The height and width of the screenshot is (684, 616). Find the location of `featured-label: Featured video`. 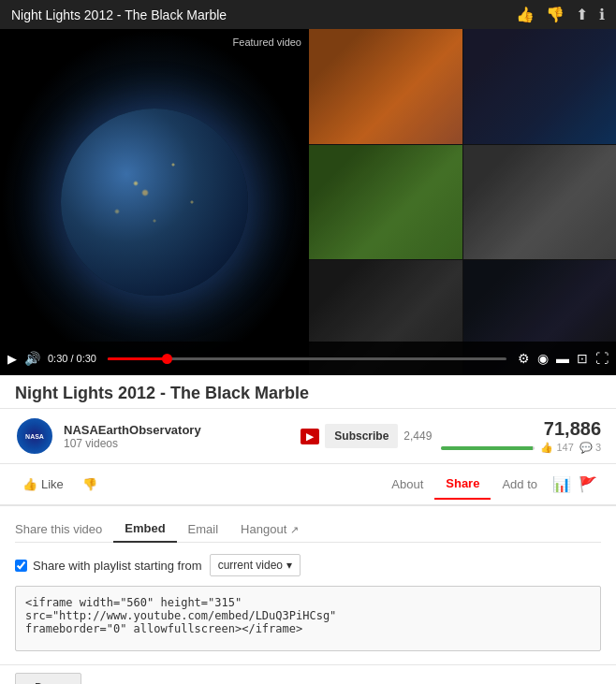

featured-label: Featured video is located at coordinates (268, 42).